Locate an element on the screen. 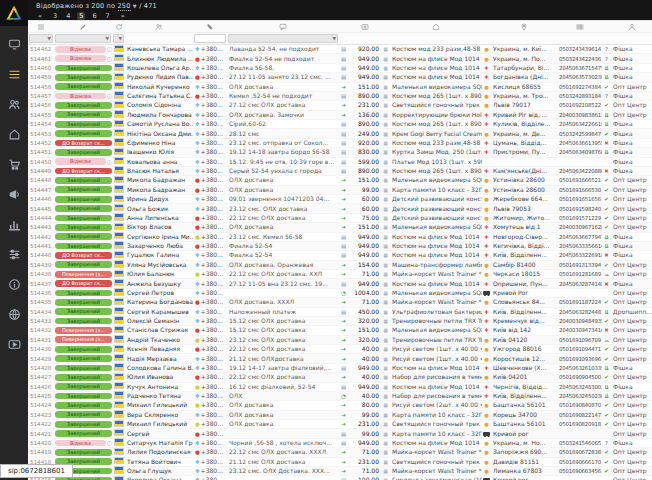 The image size is (652, 480). sidebar-item-statistics is located at coordinates (14, 224).